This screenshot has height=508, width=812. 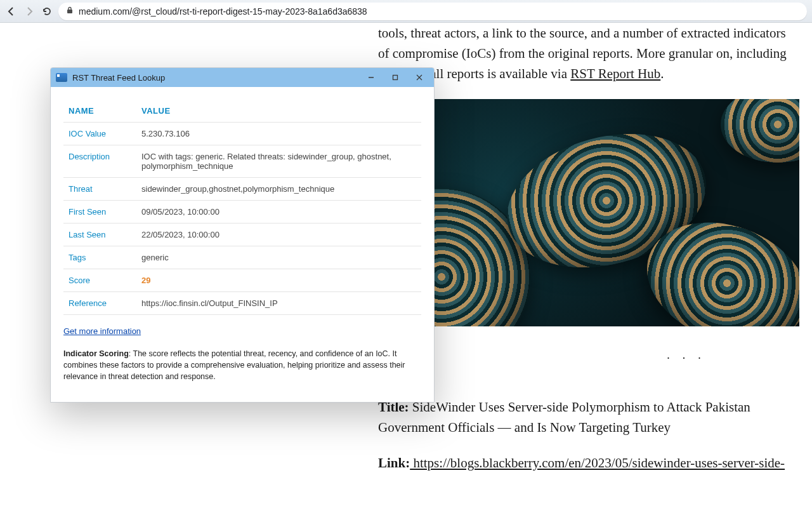 What do you see at coordinates (242, 235) in the screenshot?
I see `row-last-seen: Last Seen 22/05/2023, 10:00:00` at bounding box center [242, 235].